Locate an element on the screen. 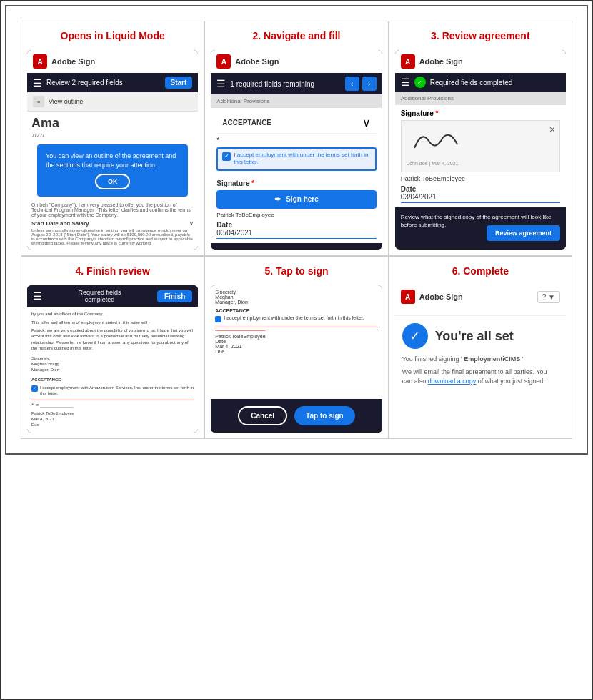  finish-doc-4: by you and an officer of the Company. Th… is located at coordinates (113, 370).